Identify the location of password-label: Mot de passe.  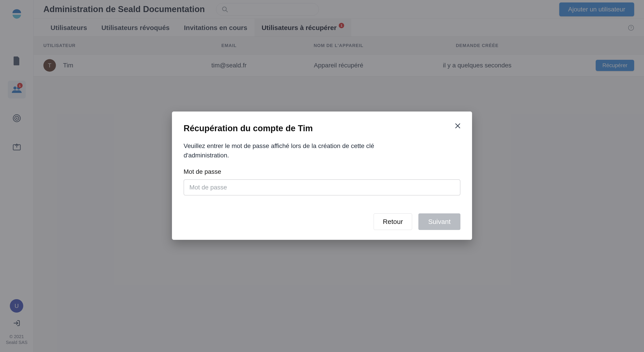
(322, 172).